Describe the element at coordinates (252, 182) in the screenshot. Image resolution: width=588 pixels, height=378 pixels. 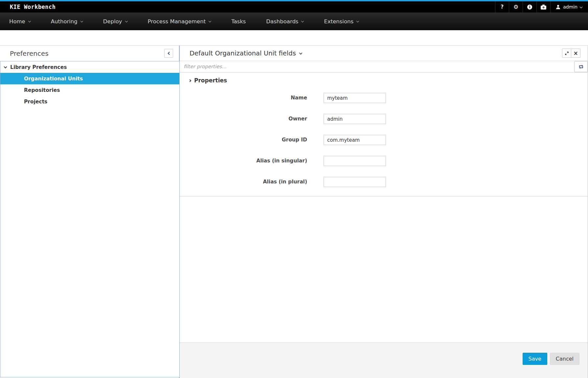
I see `alias-plural-label: Alias (in plural)` at that location.